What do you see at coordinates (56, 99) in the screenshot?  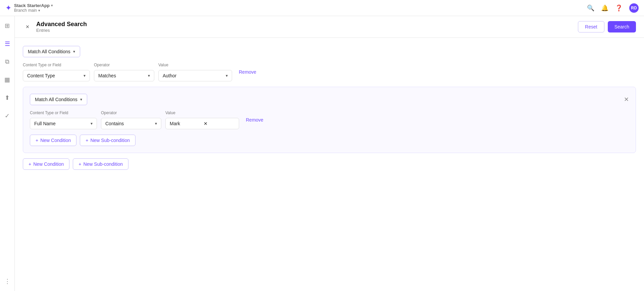 I see `inner-match-label: Match All Conditions` at bounding box center [56, 99].